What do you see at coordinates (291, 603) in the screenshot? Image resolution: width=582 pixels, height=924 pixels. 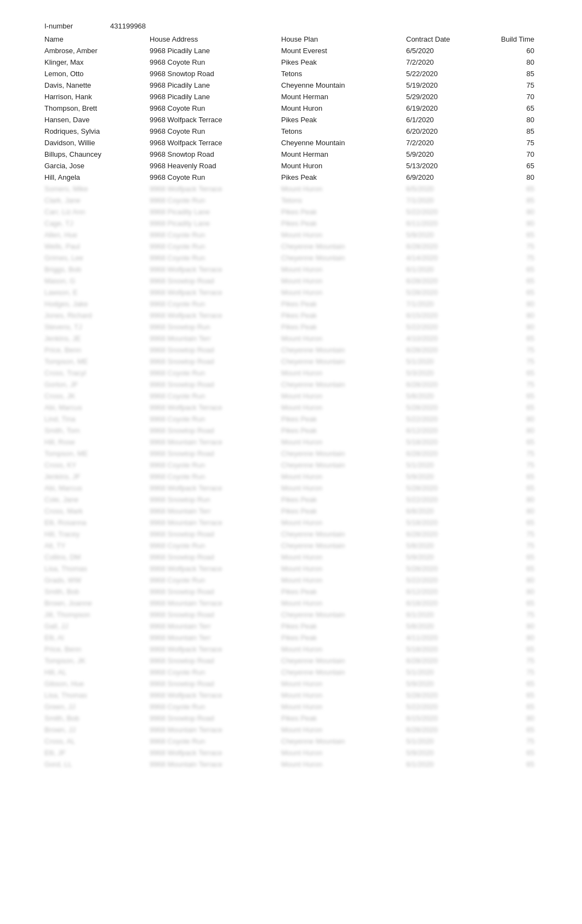 I see `blurred-table-row: Brown, Joanne 9968 Mountain Terrace Moun…` at bounding box center [291, 603].